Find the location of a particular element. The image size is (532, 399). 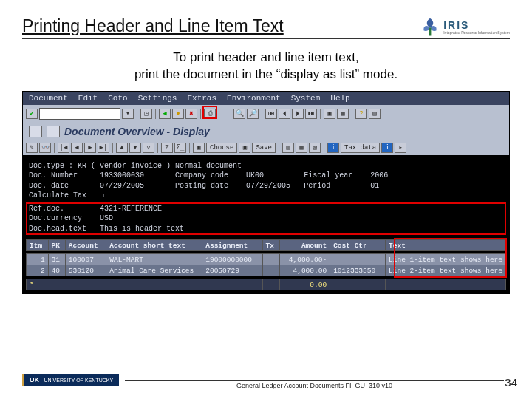

subtitle: To print header and line item text, prin… is located at coordinates (266, 66).